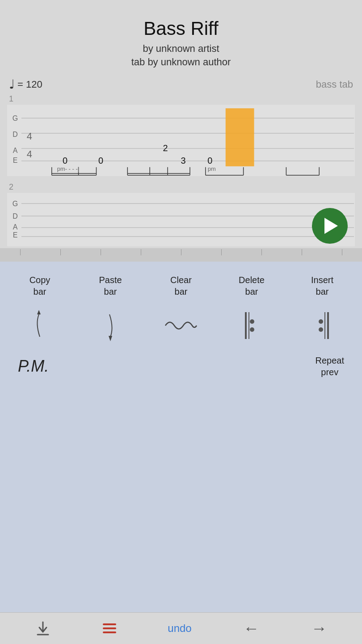 This screenshot has width=362, height=644. Describe the element at coordinates (181, 220) in the screenshot. I see `bar2-wrapper: G D A E` at that location.